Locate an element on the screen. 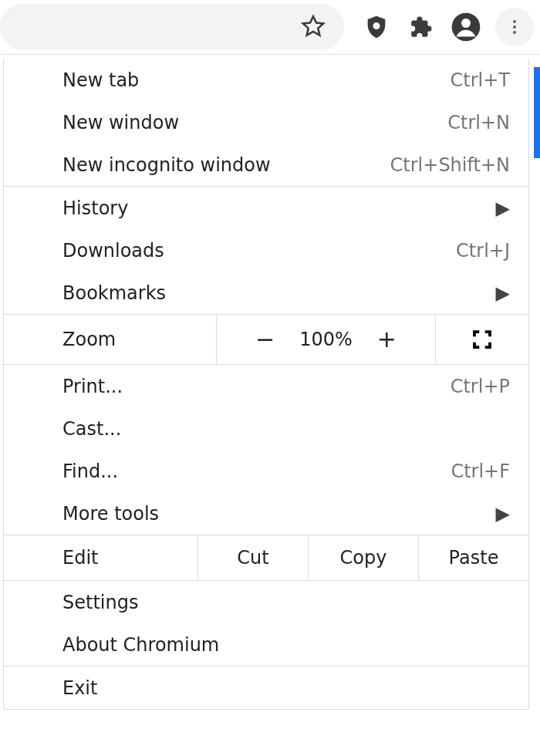 This screenshot has height=756, width=540. fullscreen-button is located at coordinates (482, 339).